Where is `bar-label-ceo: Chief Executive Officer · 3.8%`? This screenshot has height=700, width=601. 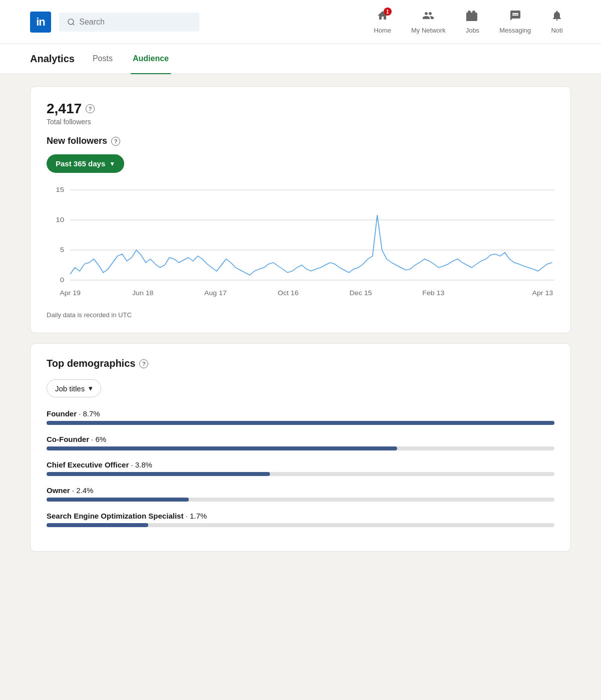
bar-label-ceo: Chief Executive Officer · 3.8% is located at coordinates (300, 465).